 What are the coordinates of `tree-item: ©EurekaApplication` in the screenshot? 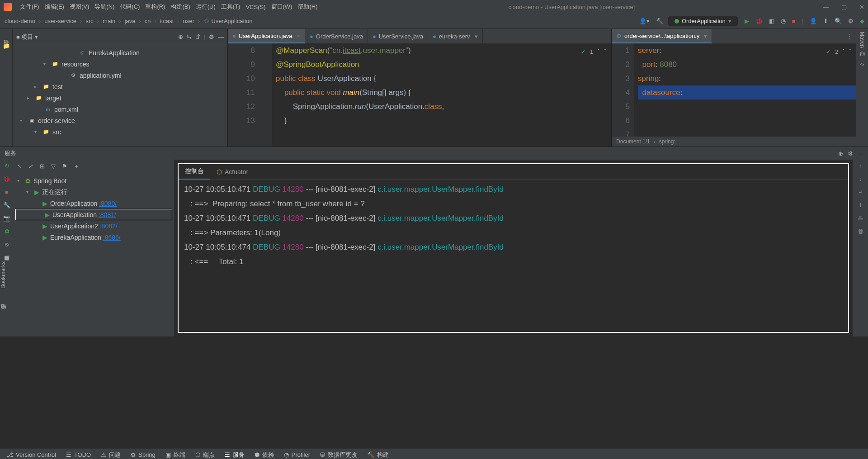 It's located at (120, 52).